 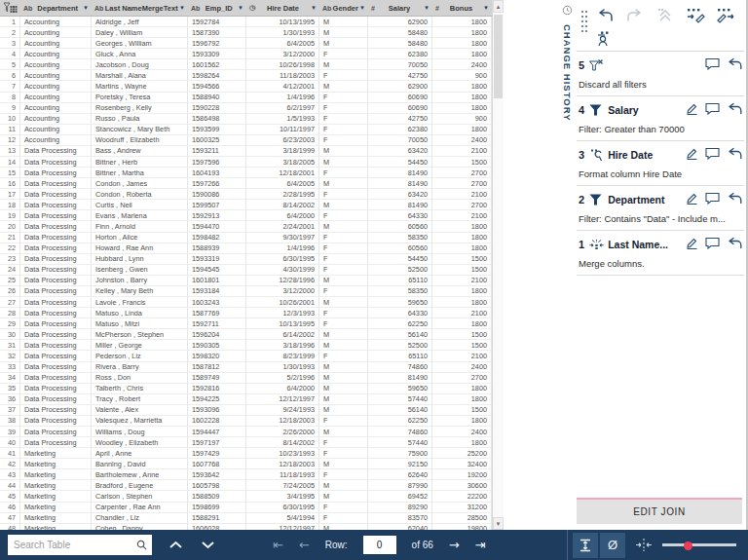 What do you see at coordinates (498, 265) in the screenshot?
I see `table-scrollbar: ▲ ▼` at bounding box center [498, 265].